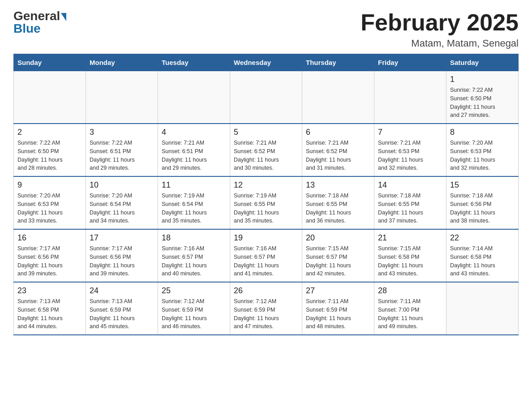 The image size is (532, 411). I want to click on logo-arrow-icon, so click(64, 17).